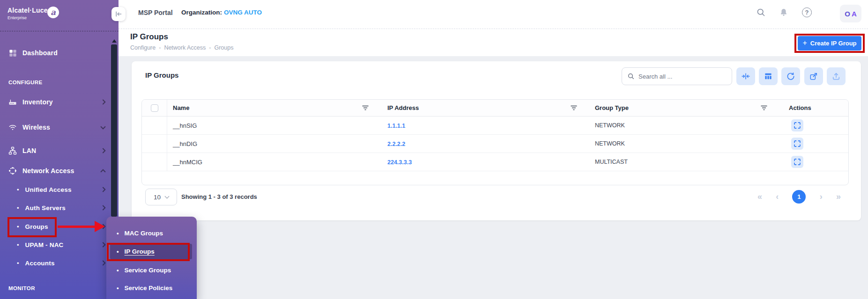 Image resolution: width=868 pixels, height=299 pixels. I want to click on cell-group-type: NETWORK, so click(680, 125).